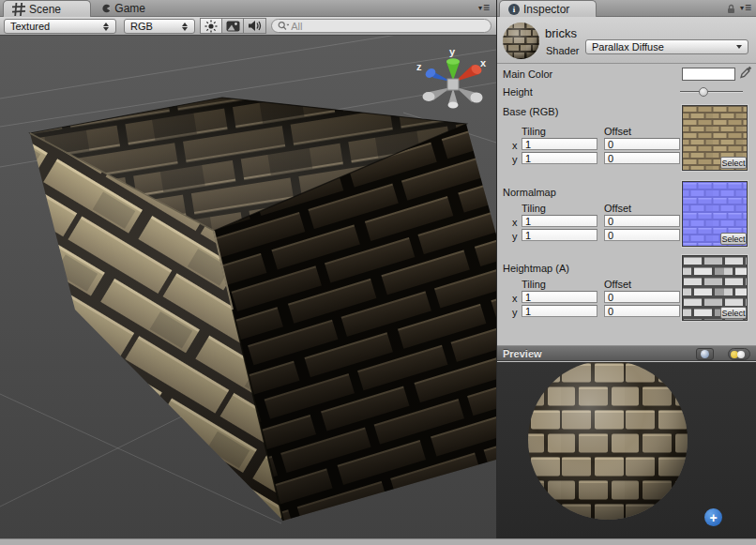 The height and width of the screenshot is (545, 756). I want to click on preview-sphere, so click(608, 441).